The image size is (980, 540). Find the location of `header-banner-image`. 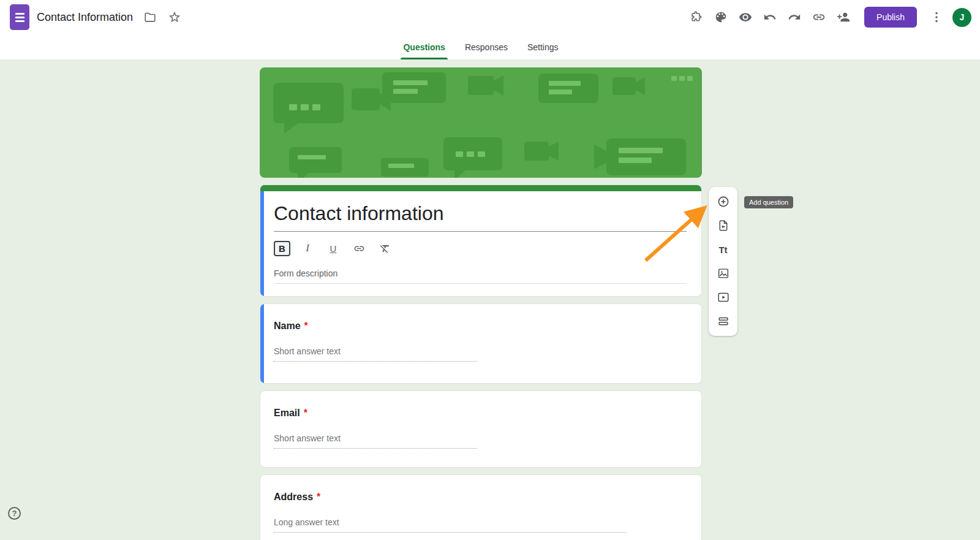

header-banner-image is located at coordinates (481, 123).